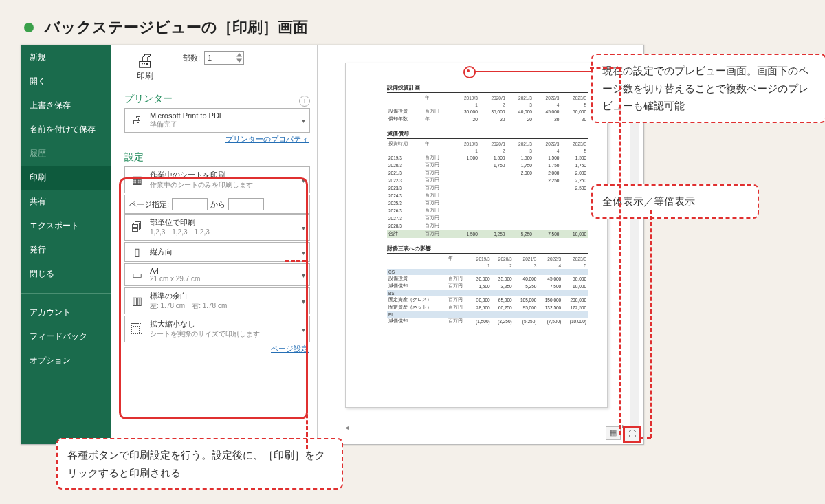  What do you see at coordinates (217, 120) in the screenshot?
I see `printer-dropdown: 🖨 Microsoft Print to PDF 準備完了 ▾` at bounding box center [217, 120].